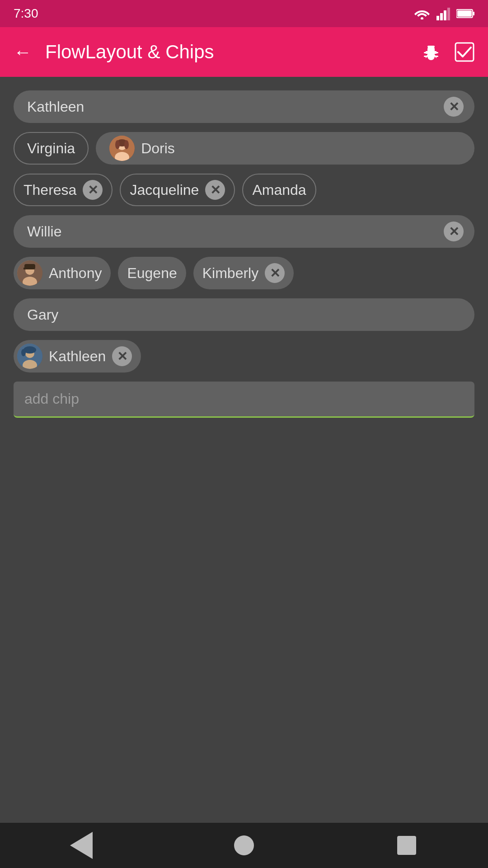 The height and width of the screenshot is (868, 488). Describe the element at coordinates (244, 148) in the screenshot. I see `chip-row-2: Virginia Doris` at that location.